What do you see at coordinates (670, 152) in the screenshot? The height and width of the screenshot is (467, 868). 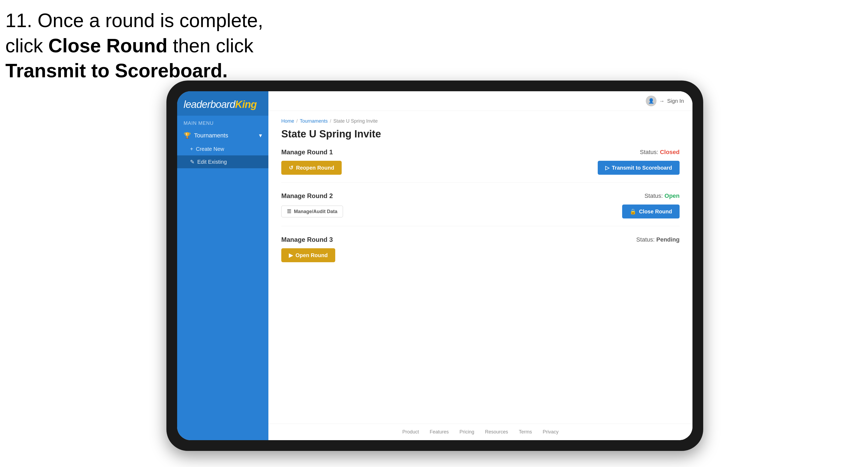 I see `round-1-status-value: Closed` at bounding box center [670, 152].